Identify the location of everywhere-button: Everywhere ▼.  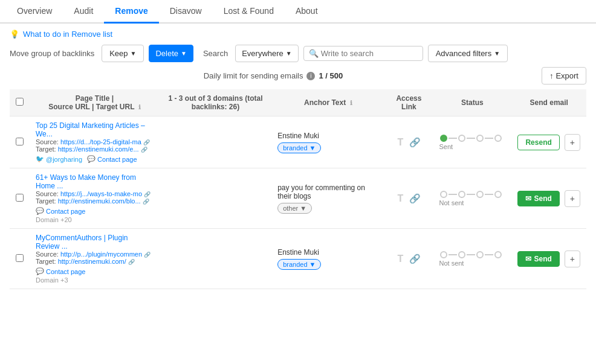
(267, 53).